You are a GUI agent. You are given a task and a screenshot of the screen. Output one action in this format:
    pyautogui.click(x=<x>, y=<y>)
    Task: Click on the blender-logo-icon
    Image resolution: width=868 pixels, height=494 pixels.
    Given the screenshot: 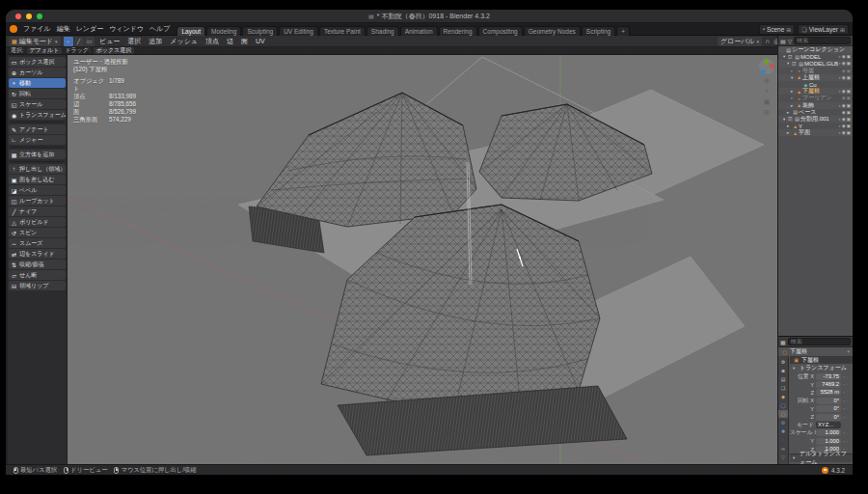 What is the action you would take?
    pyautogui.click(x=14, y=29)
    